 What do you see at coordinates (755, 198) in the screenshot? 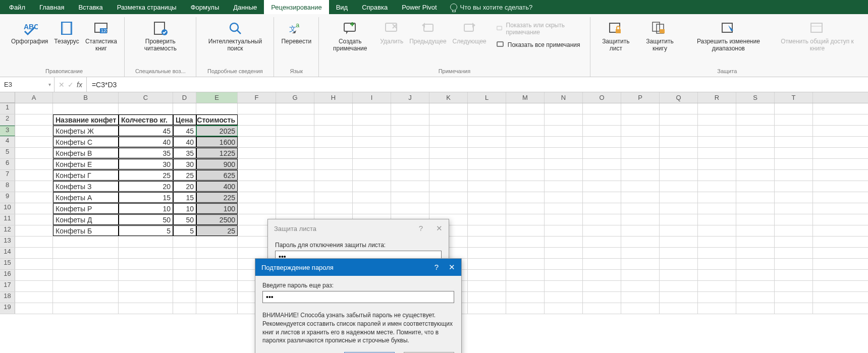
I see `cell-S9` at bounding box center [755, 198].